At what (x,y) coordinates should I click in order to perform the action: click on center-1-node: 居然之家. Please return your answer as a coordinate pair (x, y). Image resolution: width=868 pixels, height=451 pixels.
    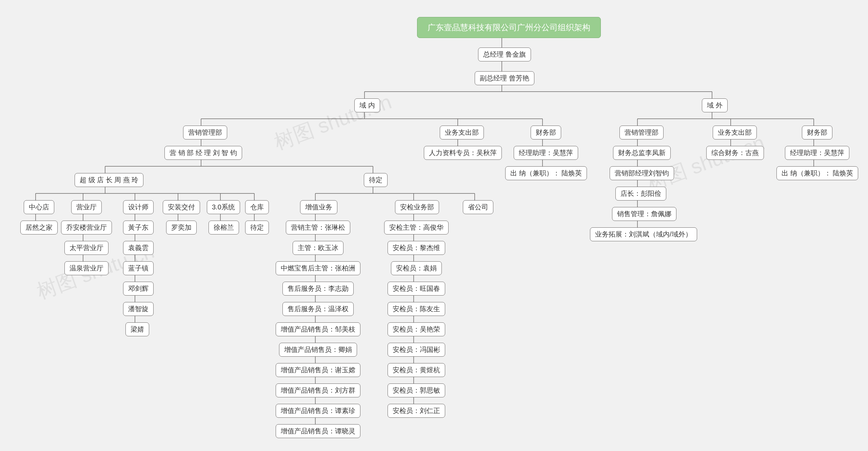
    Looking at the image, I should click on (39, 227).